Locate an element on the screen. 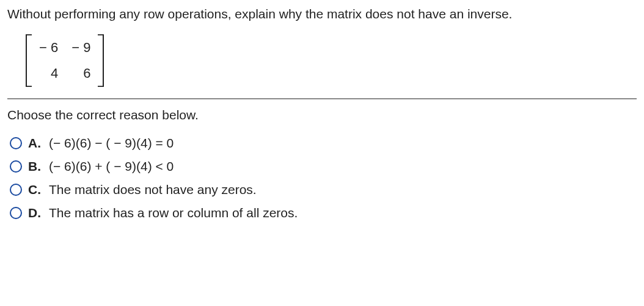 The height and width of the screenshot is (306, 644). option-text: The matrix does not have any zeros. is located at coordinates (153, 190).